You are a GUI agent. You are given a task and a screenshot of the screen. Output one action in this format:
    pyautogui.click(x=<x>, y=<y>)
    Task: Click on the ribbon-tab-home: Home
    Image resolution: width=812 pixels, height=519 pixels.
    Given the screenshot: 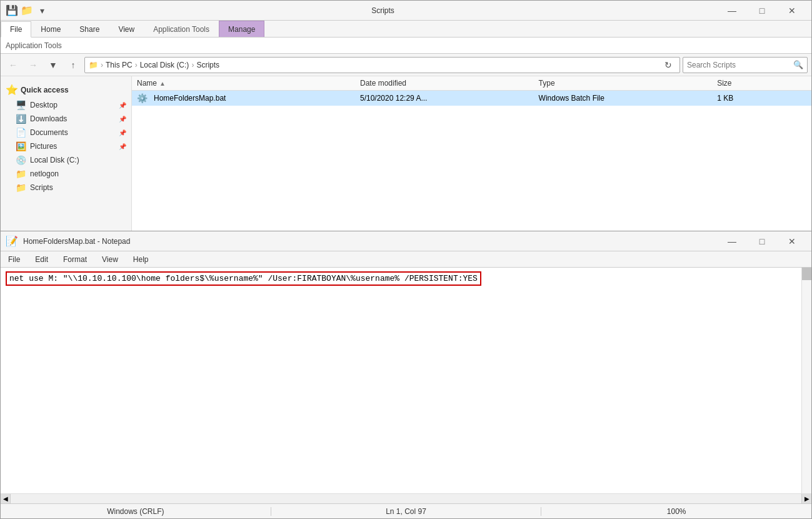 What is the action you would take?
    pyautogui.click(x=51, y=29)
    